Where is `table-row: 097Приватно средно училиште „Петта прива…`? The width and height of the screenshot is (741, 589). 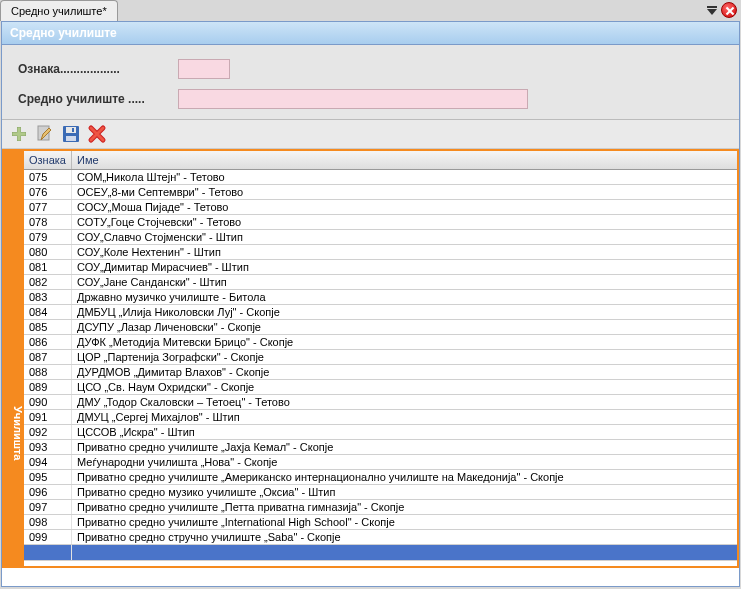
table-row: 097Приватно средно училиште „Петта прива… is located at coordinates (380, 508).